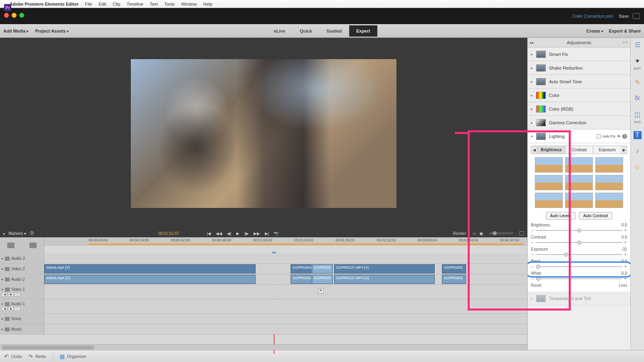 This screenshot has width=644, height=362. What do you see at coordinates (52, 31) in the screenshot?
I see `project-assets-button: Project Assets` at bounding box center [52, 31].